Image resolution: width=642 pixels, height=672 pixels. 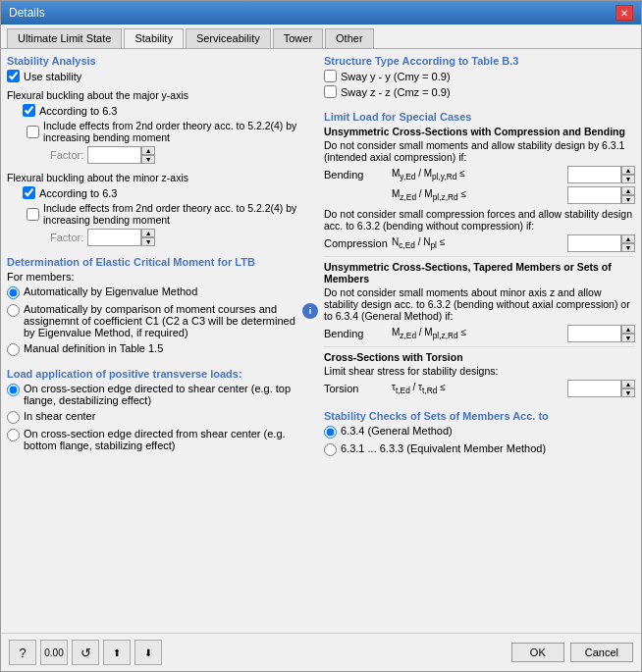 What do you see at coordinates (153, 38) in the screenshot?
I see `tab-stability: Stability` at bounding box center [153, 38].